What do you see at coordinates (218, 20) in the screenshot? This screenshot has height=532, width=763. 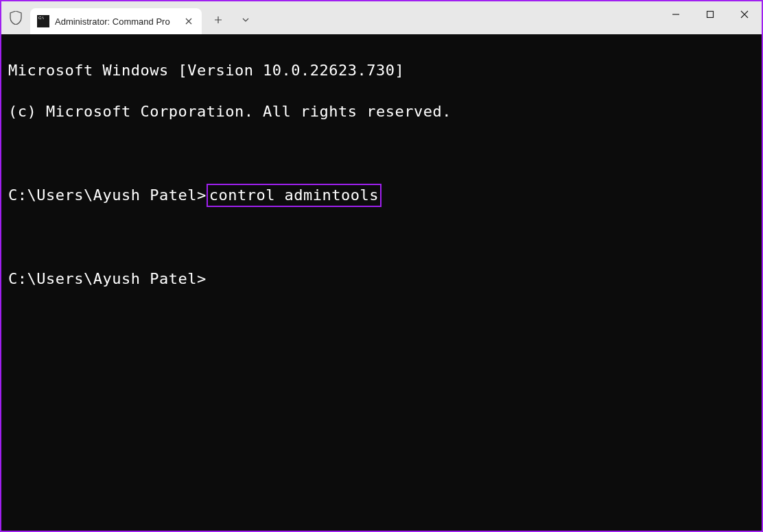 I see `new-tab-button` at bounding box center [218, 20].